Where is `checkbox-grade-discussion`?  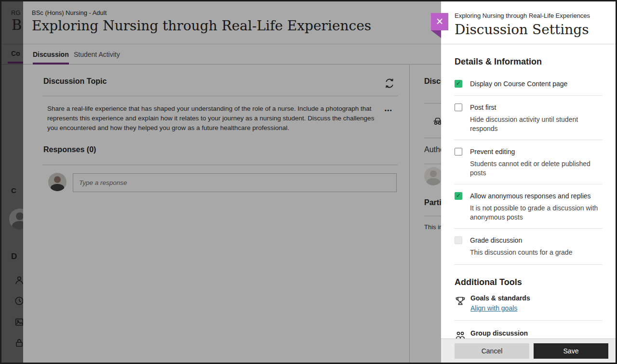
checkbox-grade-discussion is located at coordinates (458, 240).